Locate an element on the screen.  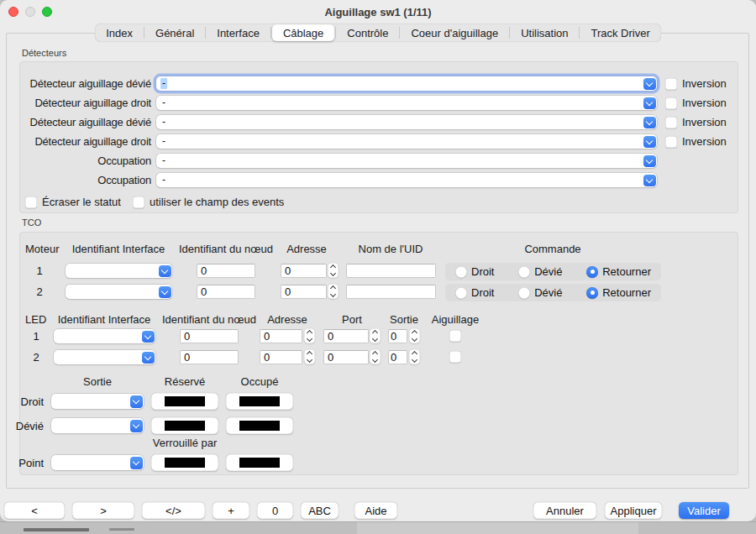
moteur2-uid-field is located at coordinates (391, 292).